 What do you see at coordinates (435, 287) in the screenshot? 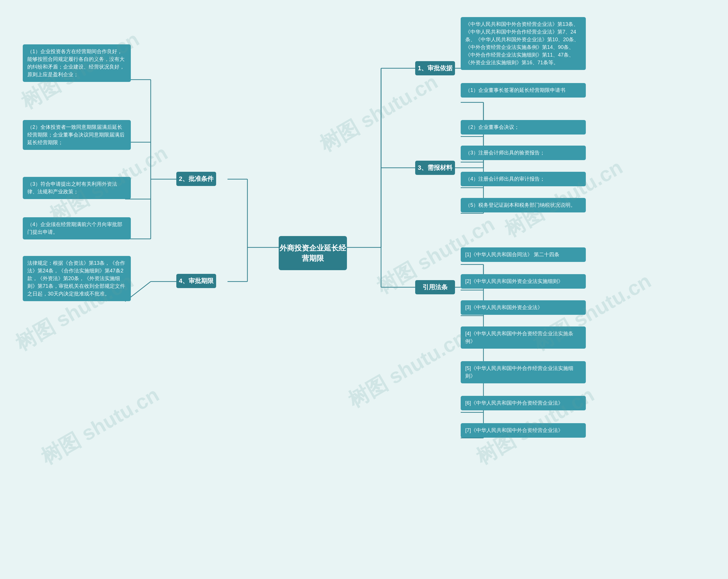
I see `branch-cited-laws: 引用法条` at bounding box center [435, 287].